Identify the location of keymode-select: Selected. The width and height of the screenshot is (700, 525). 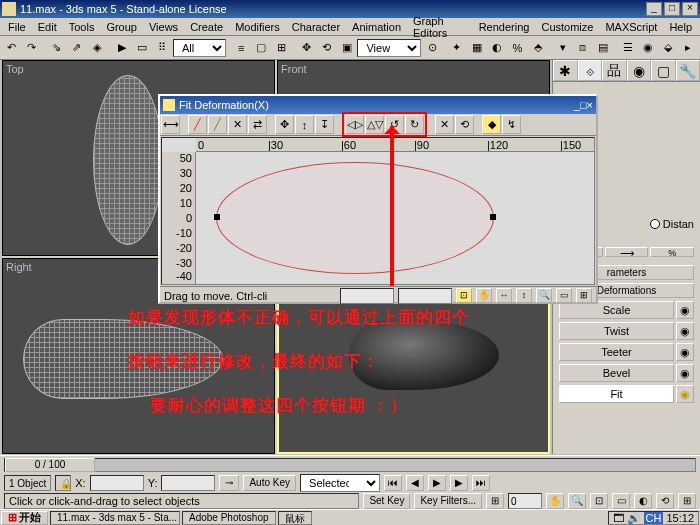
(340, 483).